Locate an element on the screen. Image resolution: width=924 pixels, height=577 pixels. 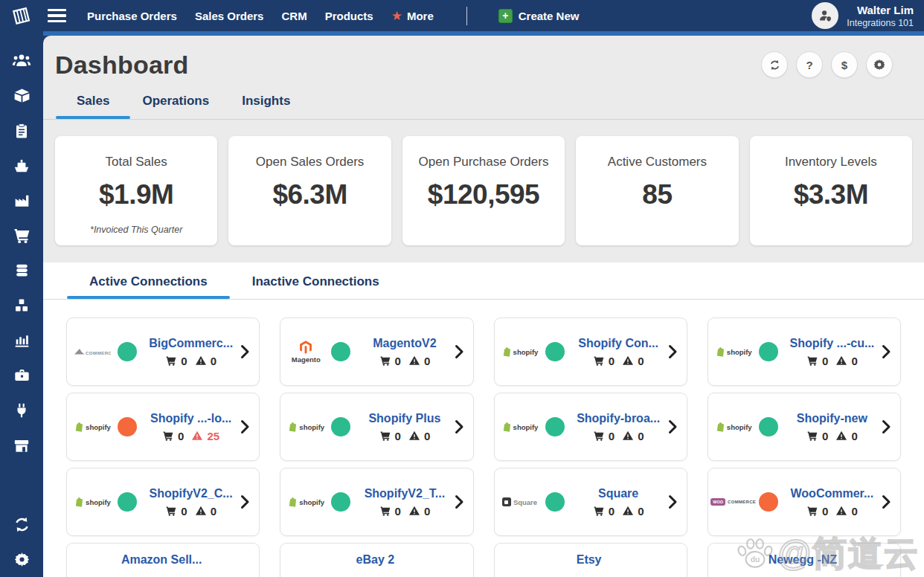
sidebar-item-products is located at coordinates (22, 95).